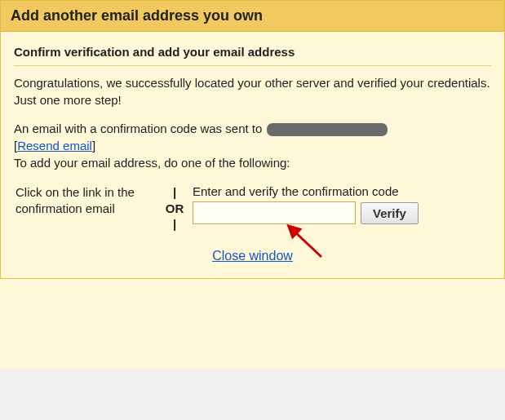 This screenshot has width=505, height=420. Describe the element at coordinates (253, 256) in the screenshot. I see `close-window-link: Close window` at that location.